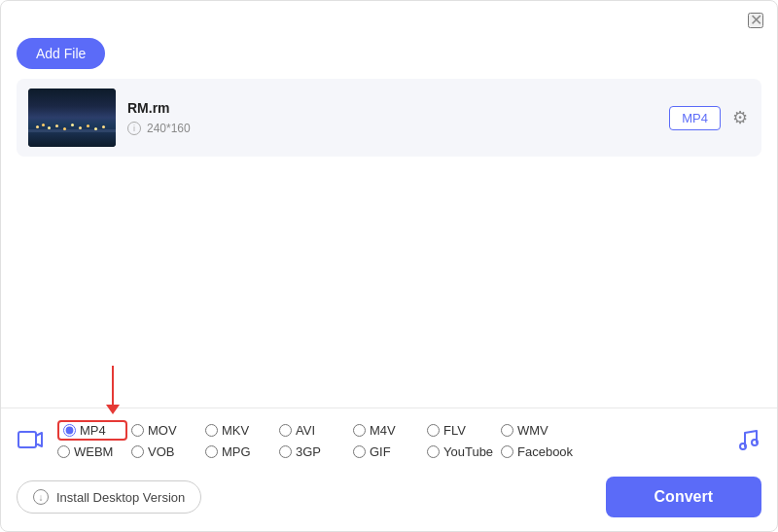  I want to click on format-label-mpg: MPG, so click(236, 451).